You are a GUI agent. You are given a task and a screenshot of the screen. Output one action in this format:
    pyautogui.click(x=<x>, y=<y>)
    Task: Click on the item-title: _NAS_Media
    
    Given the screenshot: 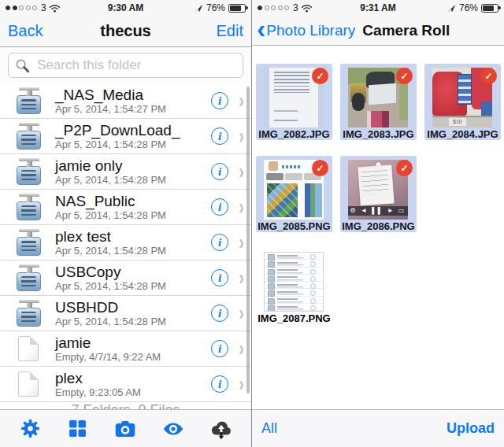 What is the action you would take?
    pyautogui.click(x=133, y=94)
    